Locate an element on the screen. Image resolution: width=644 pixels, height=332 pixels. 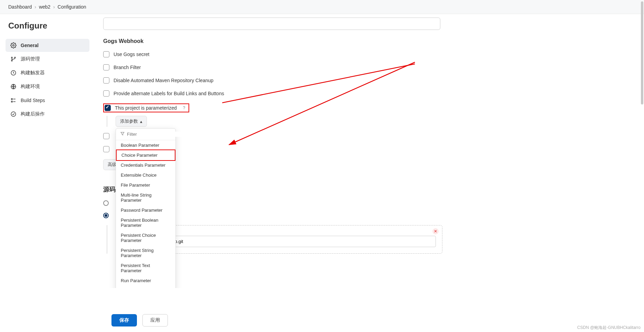
dropdown-item-boolean: Boolean Parameter is located at coordinates (146, 145).